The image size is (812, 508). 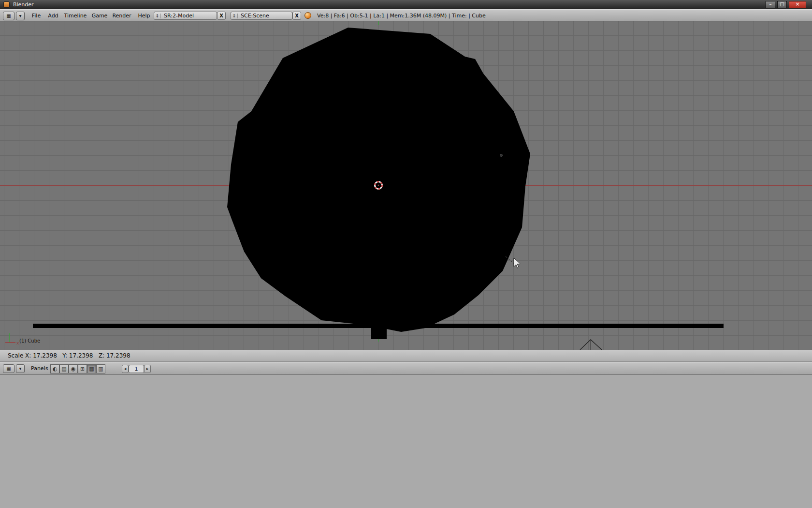 What do you see at coordinates (64, 369) in the screenshot?
I see `script-icon: ▤` at bounding box center [64, 369].